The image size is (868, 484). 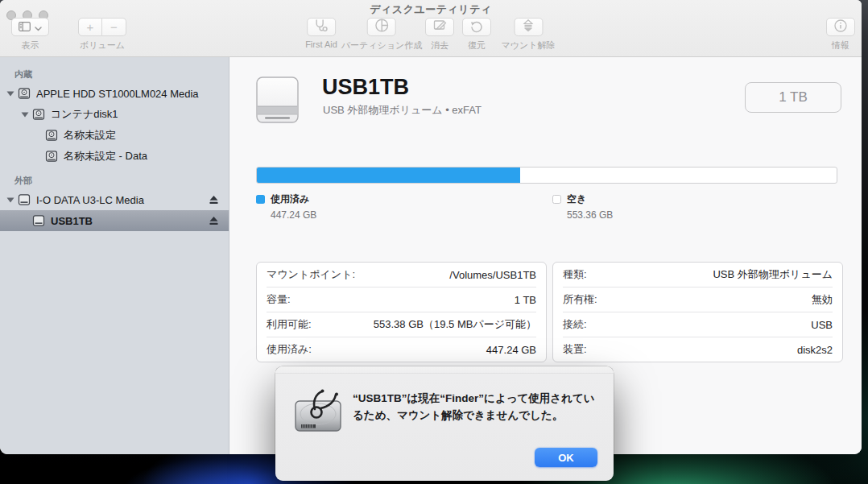 What do you see at coordinates (841, 27) in the screenshot?
I see `info-icon` at bounding box center [841, 27].